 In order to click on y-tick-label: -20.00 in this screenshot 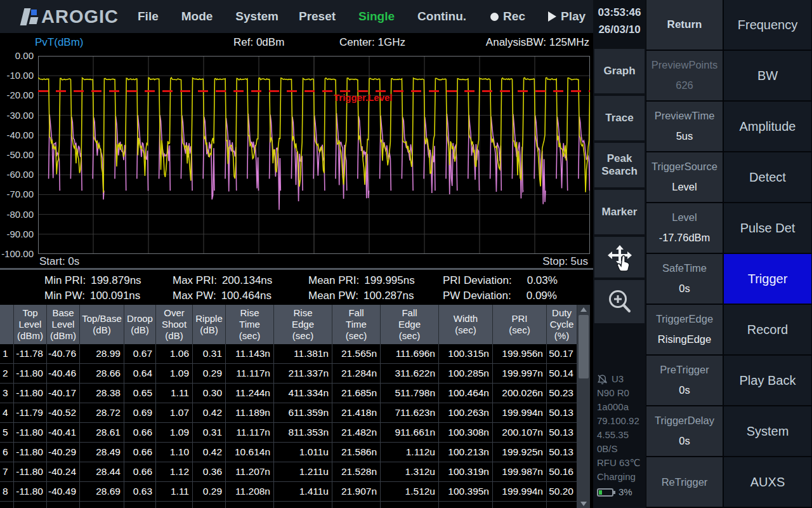, I will do `click(20, 95)`.